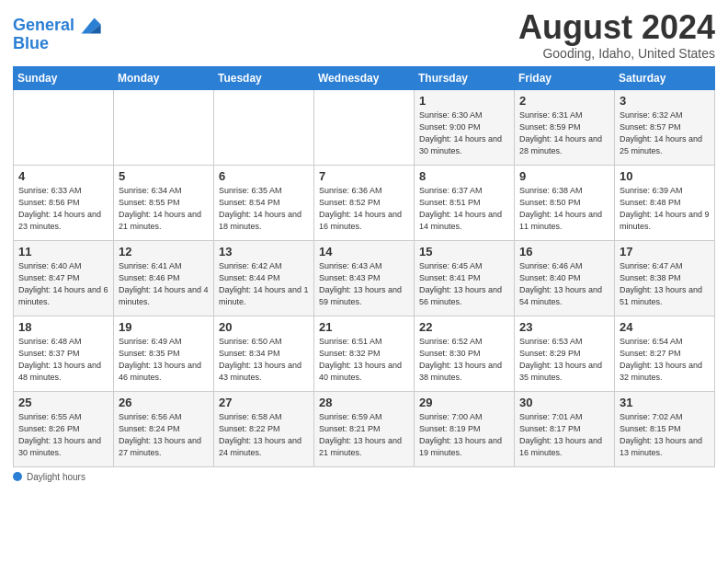 Image resolution: width=728 pixels, height=563 pixels. I want to click on calendar-cell: 30Sunrise: 7:01 AM Sunset: 8:17 PM Dayli…, so click(564, 429).